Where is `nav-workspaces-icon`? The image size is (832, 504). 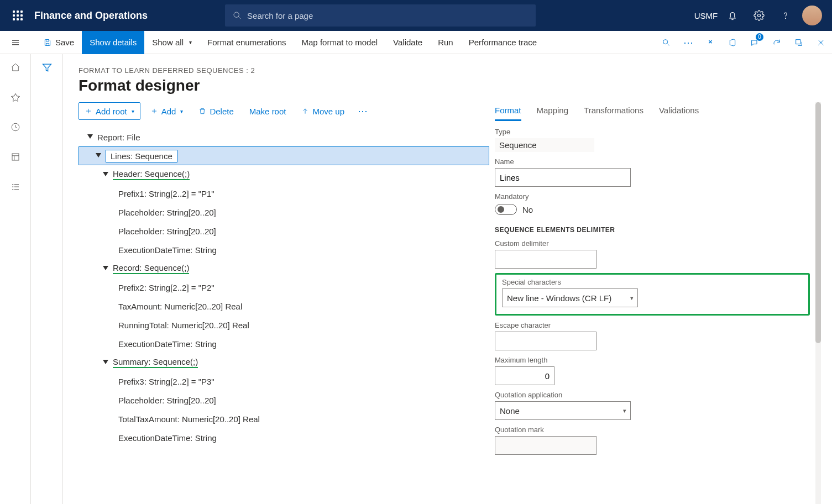 nav-workspaces-icon is located at coordinates (15, 157).